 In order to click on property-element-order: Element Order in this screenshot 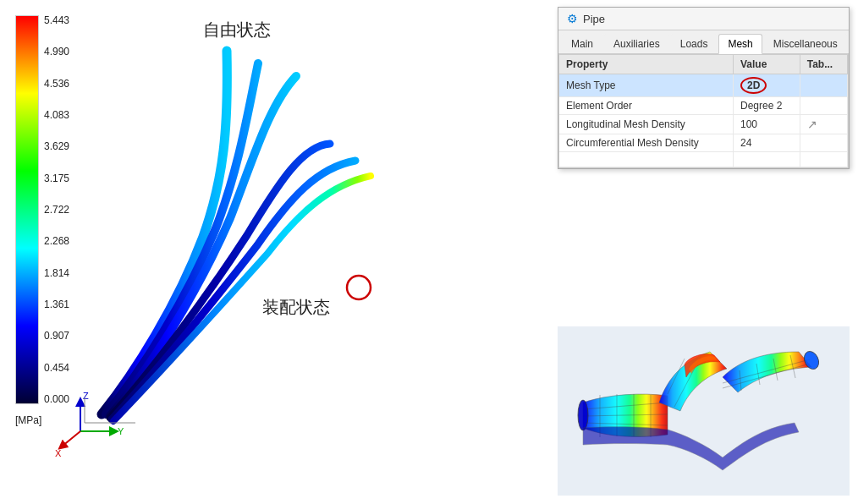, I will do `click(646, 107)`.